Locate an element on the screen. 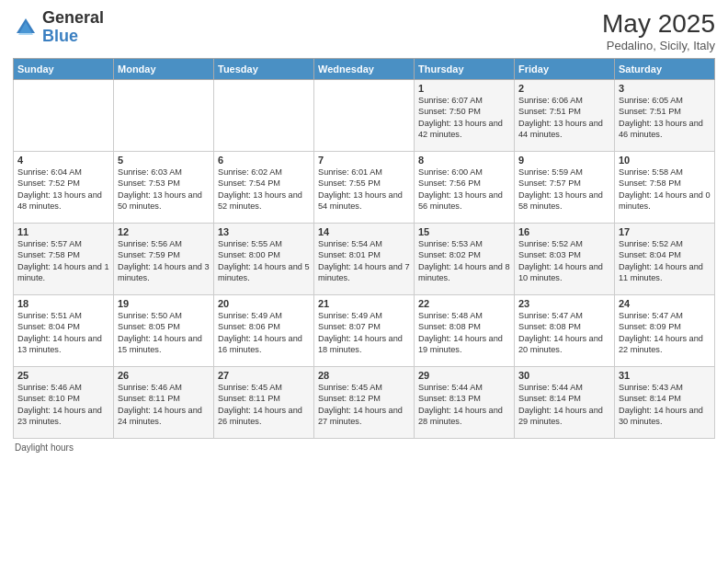 The width and height of the screenshot is (728, 563). day-info: Sunrise: 5:49 AM Sunset: 8:07 PM Dayligh… is located at coordinates (364, 333).